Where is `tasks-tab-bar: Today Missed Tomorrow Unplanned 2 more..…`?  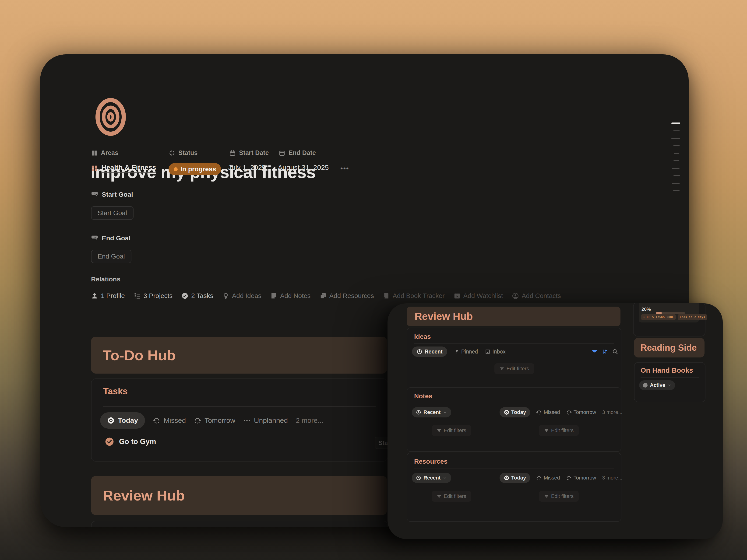
tasks-tab-bar: Today Missed Tomorrow Unplanned 2 more..… is located at coordinates (212, 421).